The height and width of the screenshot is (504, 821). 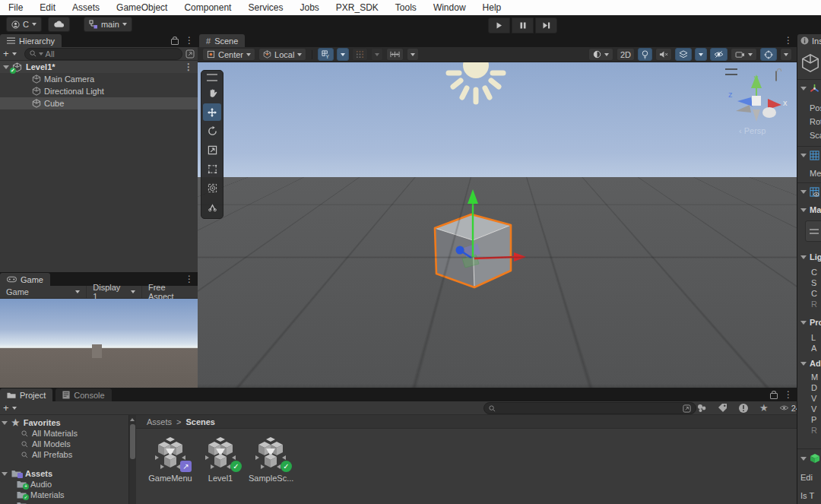 I want to click on open-search-window-icon, so click(x=687, y=409).